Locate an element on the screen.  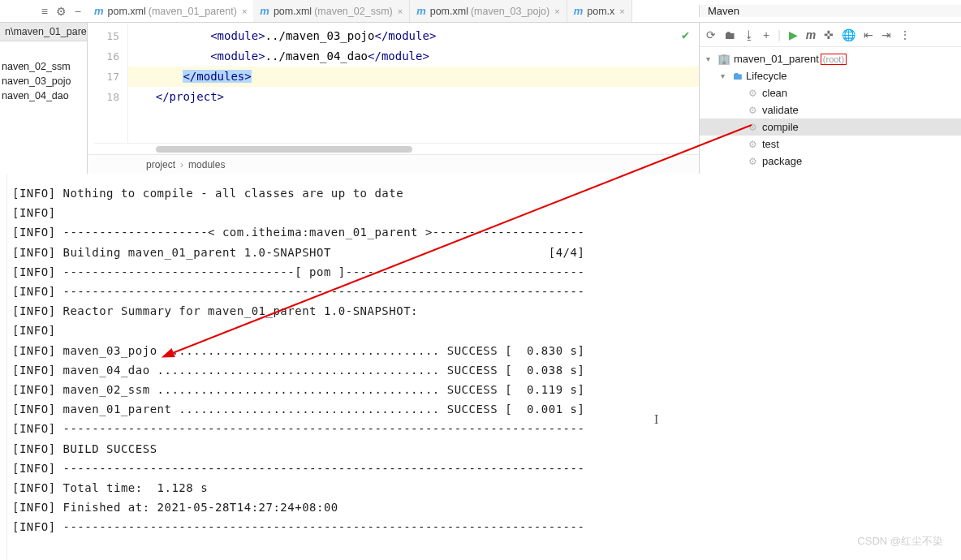
project-item: naven_02_ssm is located at coordinates (44, 67).